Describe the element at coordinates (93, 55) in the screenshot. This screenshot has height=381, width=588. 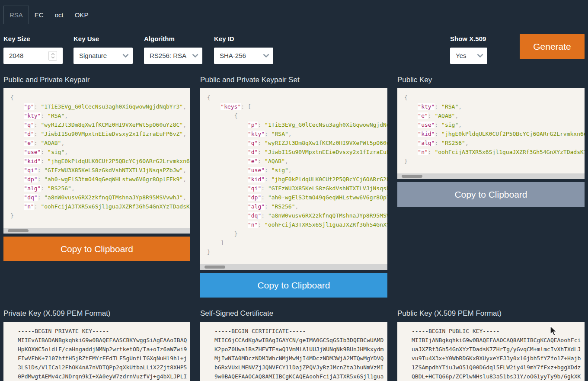
I see `key-use-value: Signature` at that location.